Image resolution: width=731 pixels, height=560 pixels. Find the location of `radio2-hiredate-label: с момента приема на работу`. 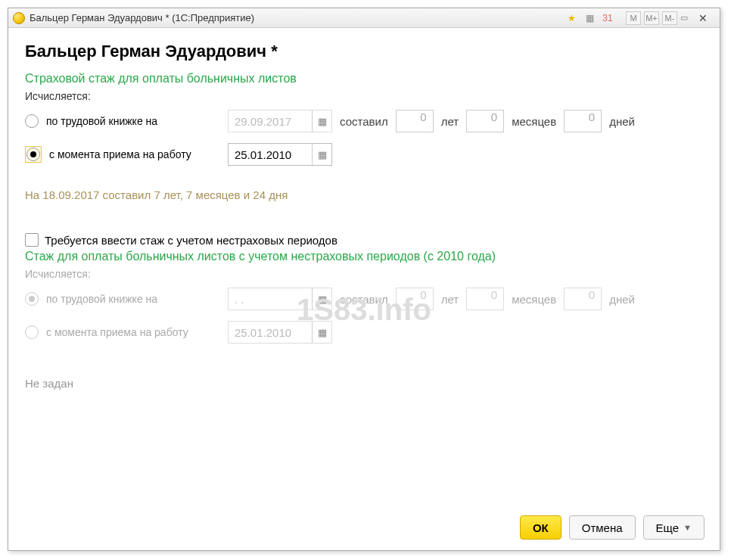

radio2-hiredate-label: с момента приема на работу is located at coordinates (133, 333).